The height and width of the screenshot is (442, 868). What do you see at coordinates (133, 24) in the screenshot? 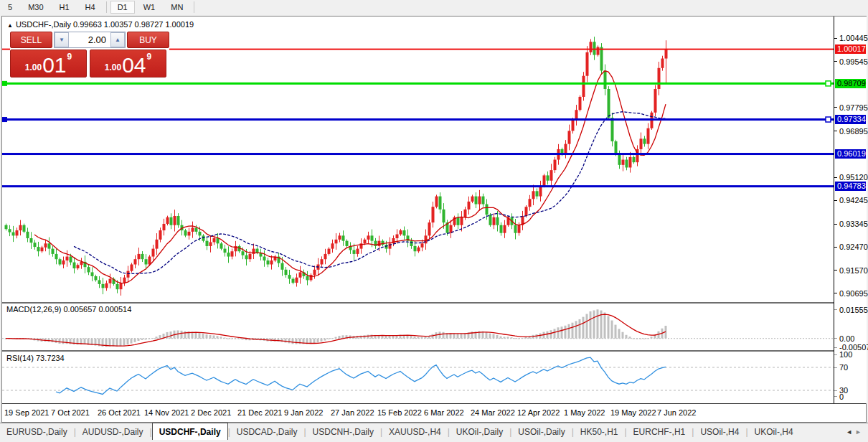
I see `chart-ohlc-values: 0.99663 1.00357 0.98727 1.00019` at bounding box center [133, 24].